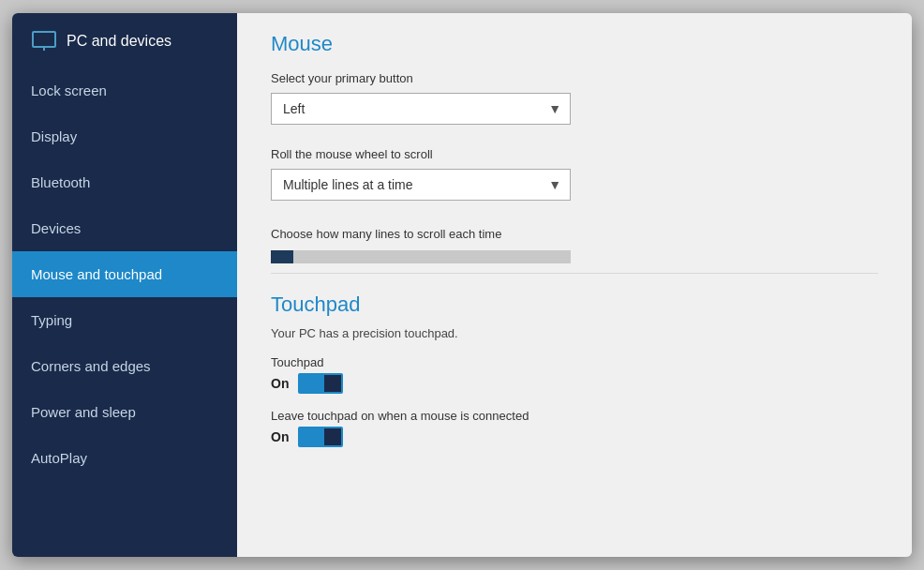  What do you see at coordinates (119, 41) in the screenshot?
I see `sidebar-title: PC and devices` at bounding box center [119, 41].